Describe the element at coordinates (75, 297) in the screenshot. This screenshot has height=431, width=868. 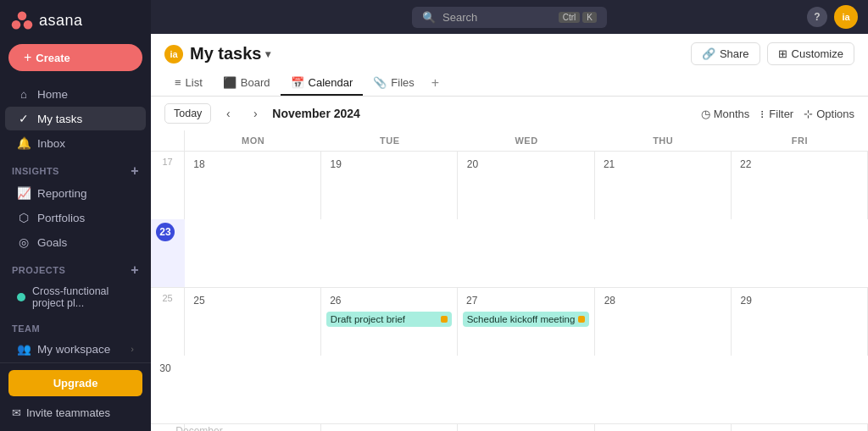
I see `sidebar-item-cross-functional: Cross-functional project pl...` at that location.